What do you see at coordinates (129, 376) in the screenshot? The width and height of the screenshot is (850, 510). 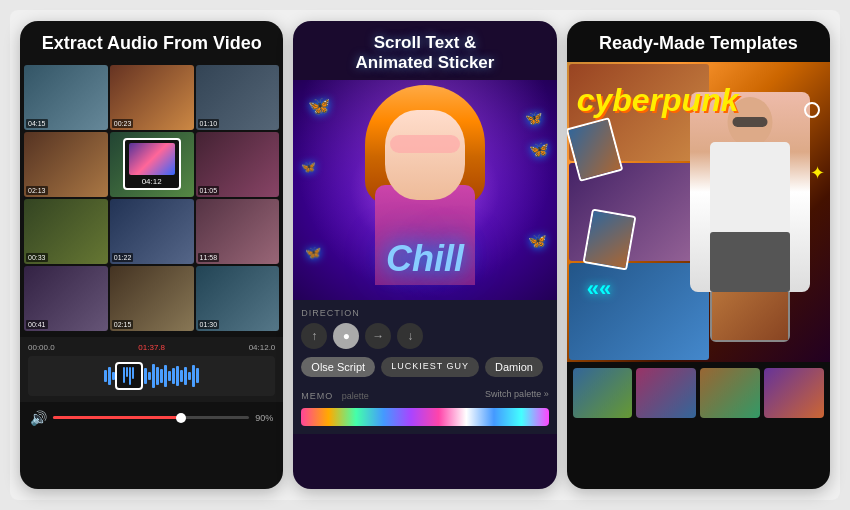 I see `waveform-thumb` at bounding box center [129, 376].